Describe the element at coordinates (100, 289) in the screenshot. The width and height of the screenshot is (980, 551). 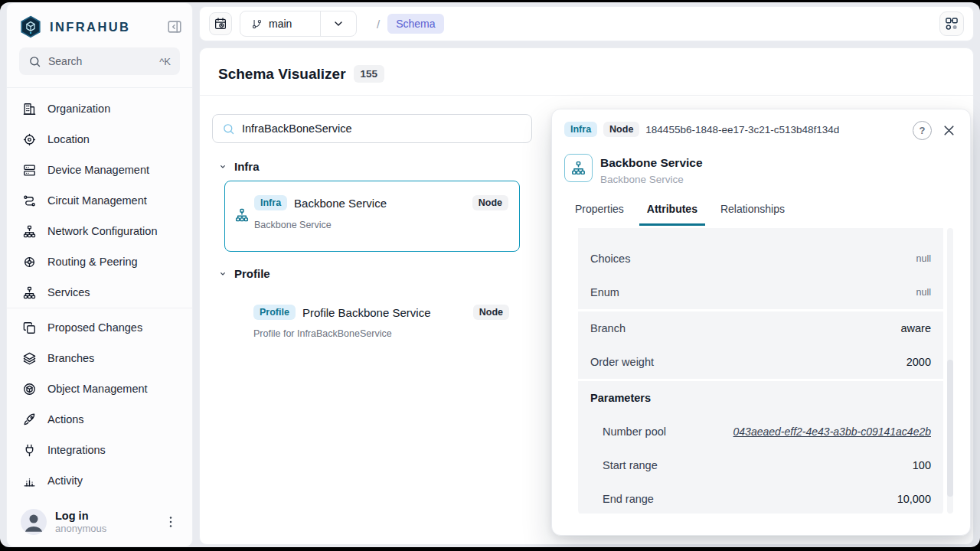
I see `sidebar-item-services: Services` at that location.